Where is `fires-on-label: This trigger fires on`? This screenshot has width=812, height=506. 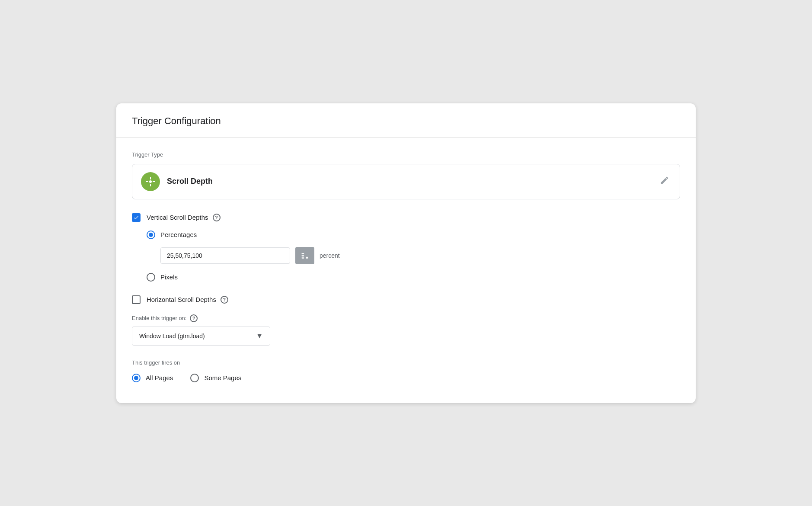
fires-on-label: This trigger fires on is located at coordinates (406, 362).